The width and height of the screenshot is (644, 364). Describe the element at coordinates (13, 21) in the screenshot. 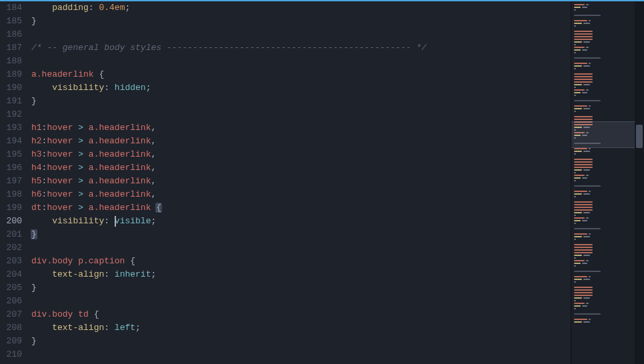

I see `line-number: 185` at that location.